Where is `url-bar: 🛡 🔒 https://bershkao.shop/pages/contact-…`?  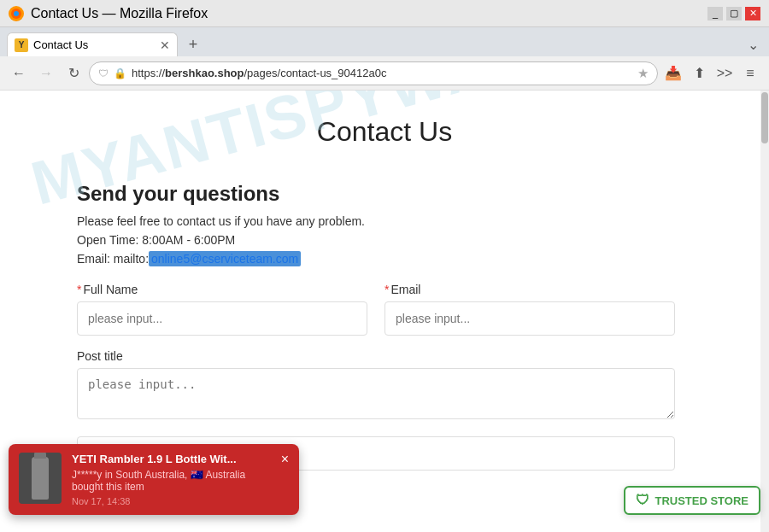 url-bar: 🛡 🔒 https://bershkao.shop/pages/contact-… is located at coordinates (373, 73).